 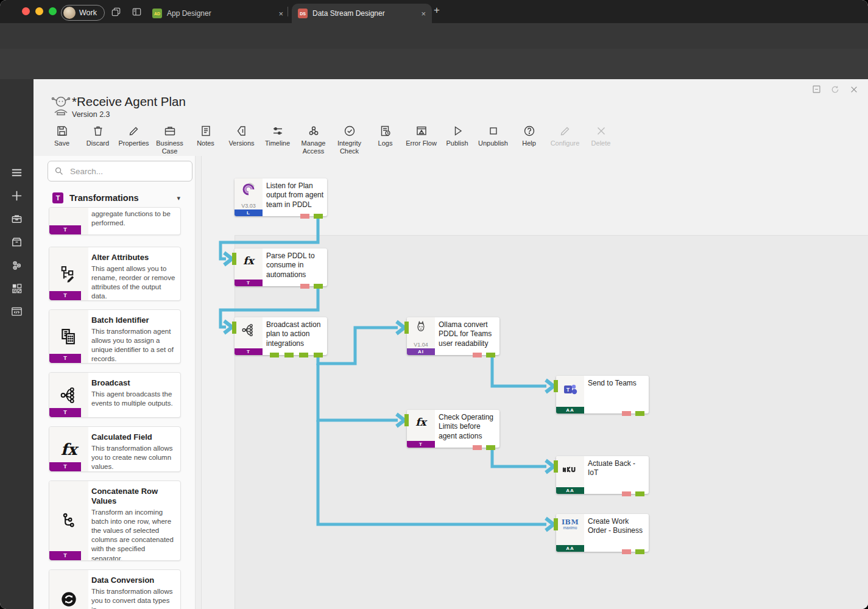 What do you see at coordinates (457, 139) in the screenshot?
I see `publish-button: Publish` at bounding box center [457, 139].